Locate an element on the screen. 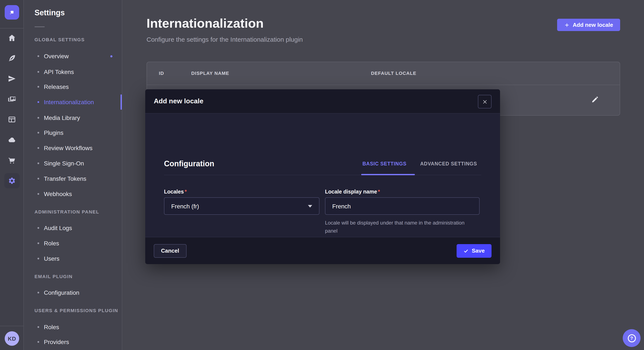 The width and height of the screenshot is (644, 350). feather-icon is located at coordinates (12, 58).